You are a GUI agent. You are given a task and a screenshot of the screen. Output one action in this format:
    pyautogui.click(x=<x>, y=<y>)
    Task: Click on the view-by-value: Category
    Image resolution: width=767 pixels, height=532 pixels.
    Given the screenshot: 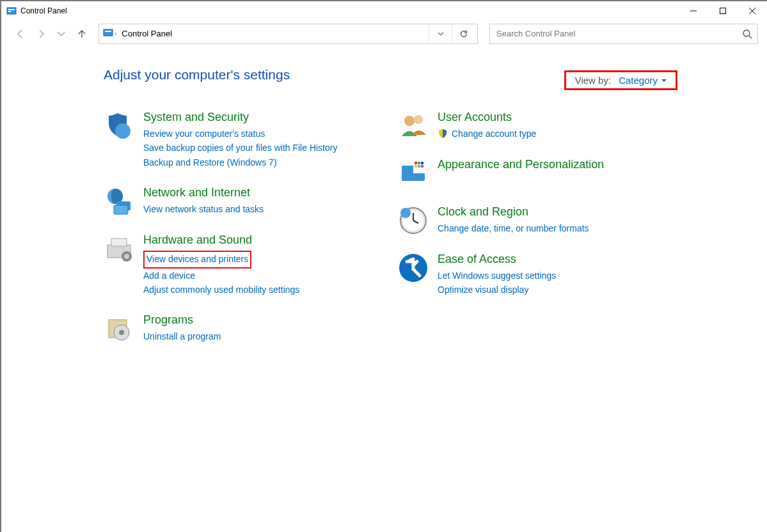 What is the action you would take?
    pyautogui.click(x=642, y=81)
    